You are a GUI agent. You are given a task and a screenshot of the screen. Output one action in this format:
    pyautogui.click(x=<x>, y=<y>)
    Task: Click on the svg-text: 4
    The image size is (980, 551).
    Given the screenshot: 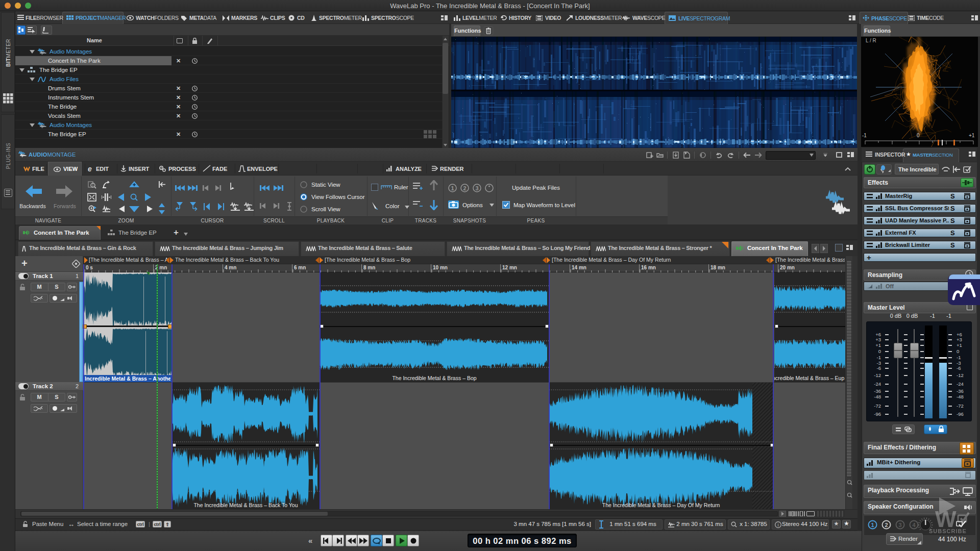 What is the action you would take?
    pyautogui.click(x=914, y=525)
    